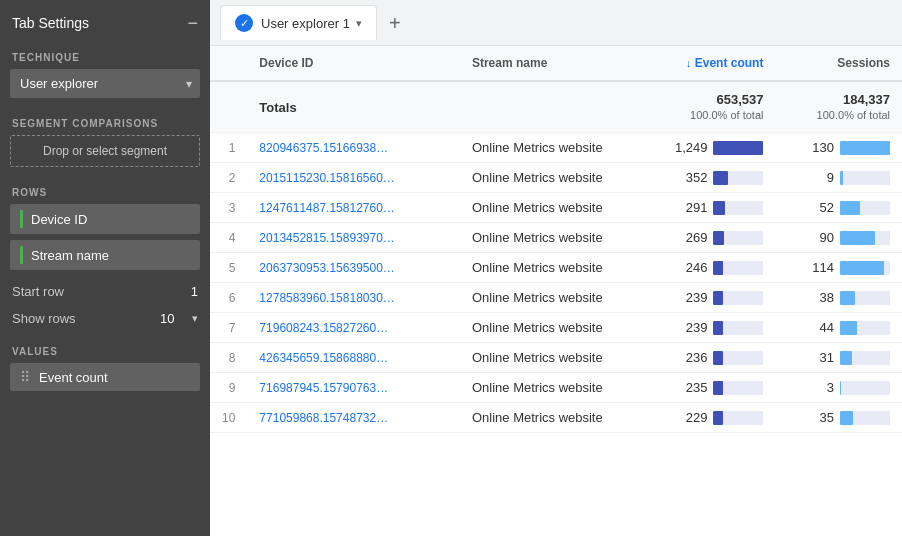  I want to click on totals-event-count-value: 653,537, so click(740, 100).